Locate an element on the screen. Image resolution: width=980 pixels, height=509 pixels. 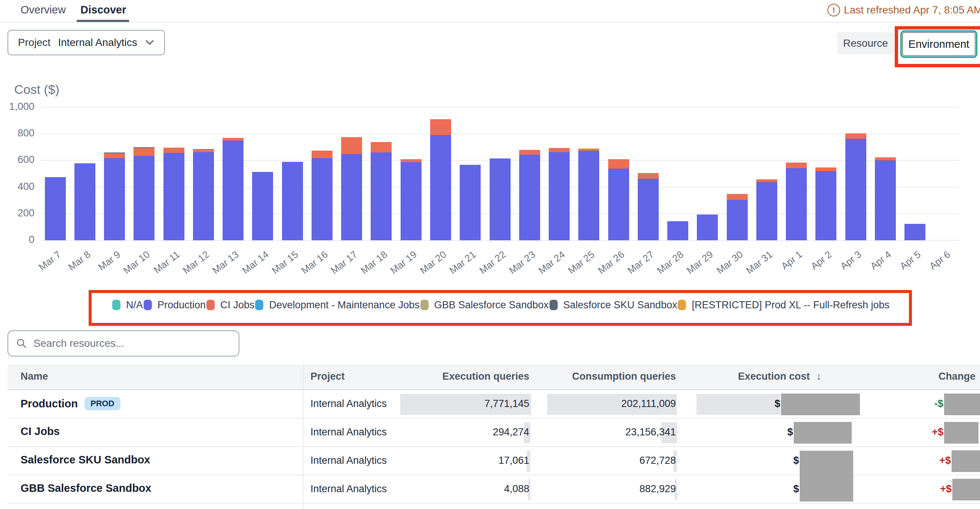
chart-legend: N/AProductionCI JobsDevelopment - Mainte… is located at coordinates (501, 305).